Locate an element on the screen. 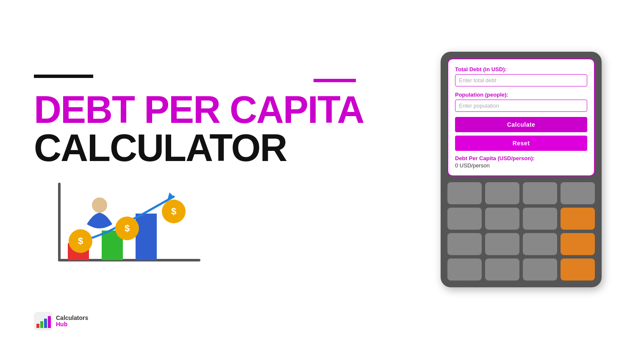 Image resolution: width=644 pixels, height=339 pixels. population-label: Population (people): is located at coordinates (521, 95).